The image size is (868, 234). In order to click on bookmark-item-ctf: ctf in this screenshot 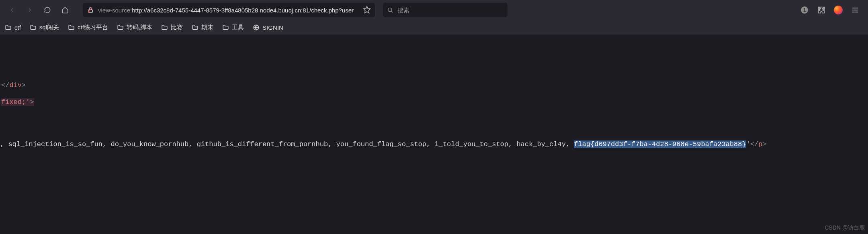, I will do `click(13, 27)`.